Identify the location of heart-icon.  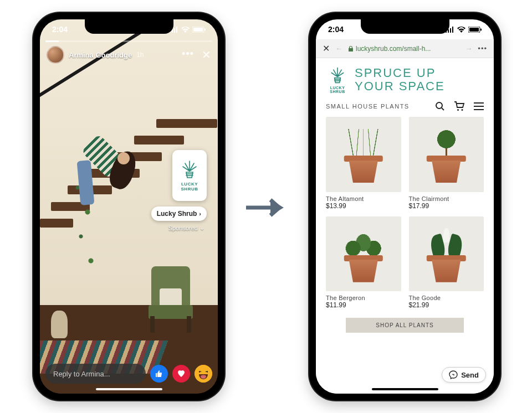
(181, 374).